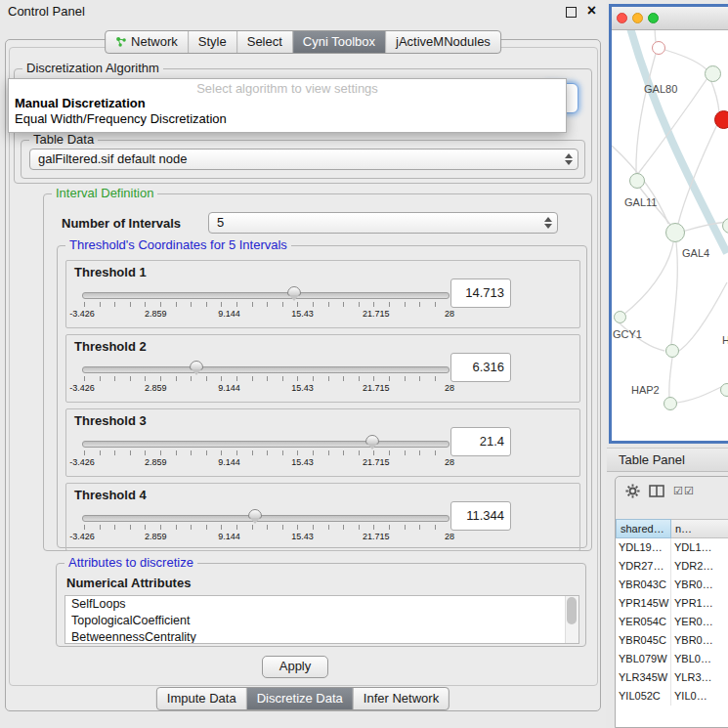  Describe the element at coordinates (266, 42) in the screenshot. I see `tab-select: Select` at that location.